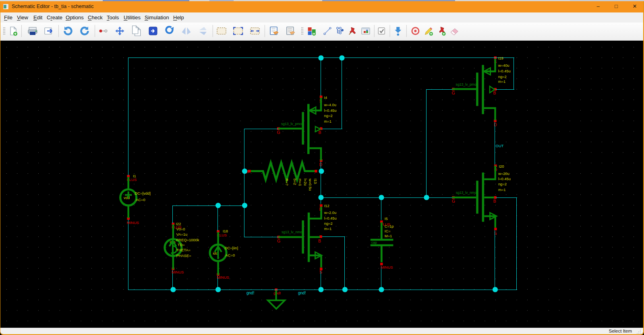 This screenshot has width=644, height=335. What do you see at coordinates (183, 250) in the screenshot?
I see `svg-text: THETA=` at bounding box center [183, 250].